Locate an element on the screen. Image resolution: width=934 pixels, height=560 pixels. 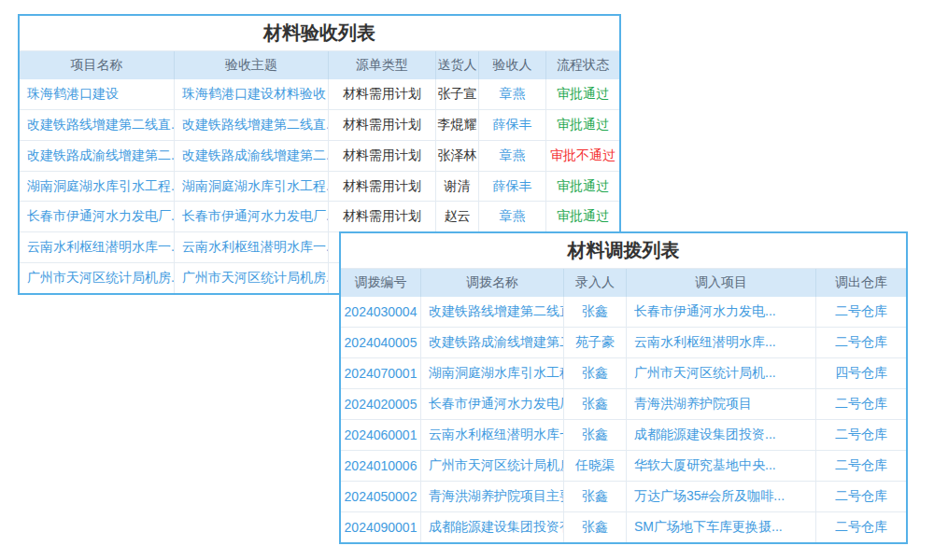
cell-acceptance-subject: 湖南洞庭湖水库引水工程... is located at coordinates (252, 187).